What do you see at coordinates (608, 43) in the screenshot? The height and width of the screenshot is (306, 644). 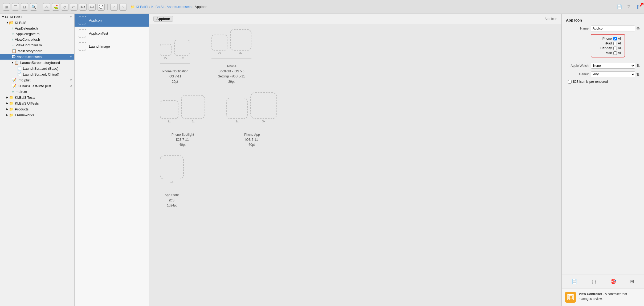 I see `device-row-ipad: iPad All` at bounding box center [608, 43].